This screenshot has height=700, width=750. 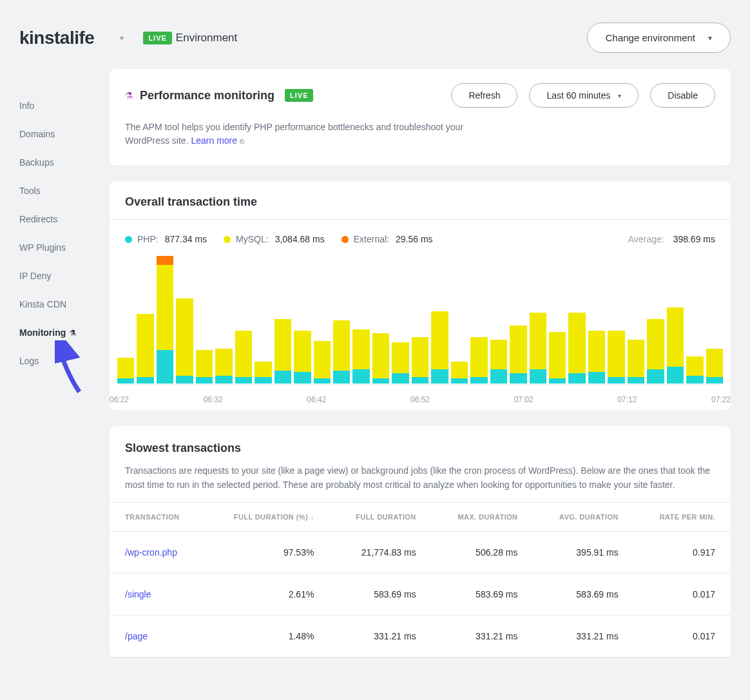 I want to click on legend-external-label: External:, so click(x=371, y=239).